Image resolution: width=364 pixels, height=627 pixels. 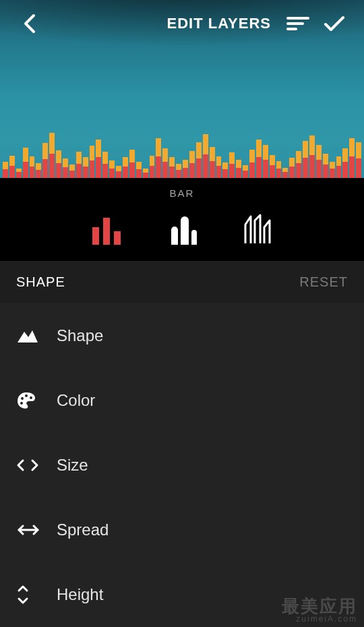 I want to click on list-item-size: Size, so click(x=182, y=465).